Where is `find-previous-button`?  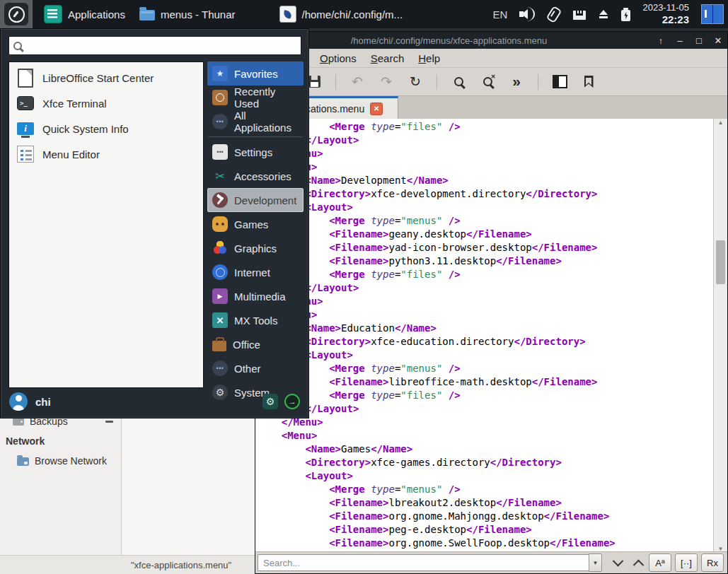
find-previous-button is located at coordinates (638, 563).